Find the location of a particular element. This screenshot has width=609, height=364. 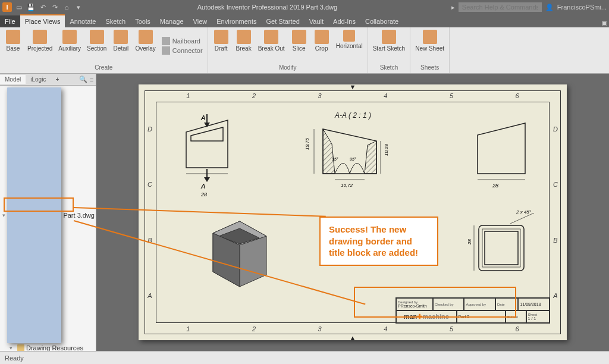

username-label: FranciscoPSmi... is located at coordinates (582, 7).